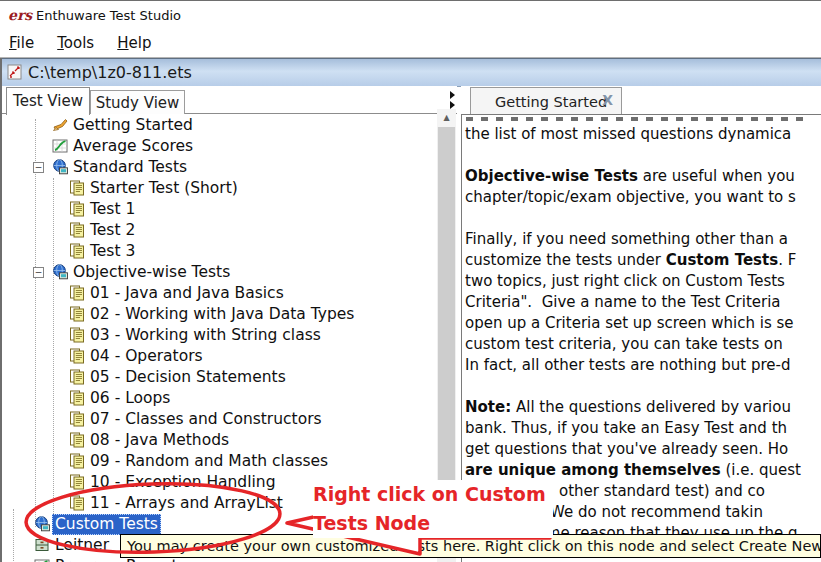  Describe the element at coordinates (14, 74) in the screenshot. I see `ets-file-icon` at that location.